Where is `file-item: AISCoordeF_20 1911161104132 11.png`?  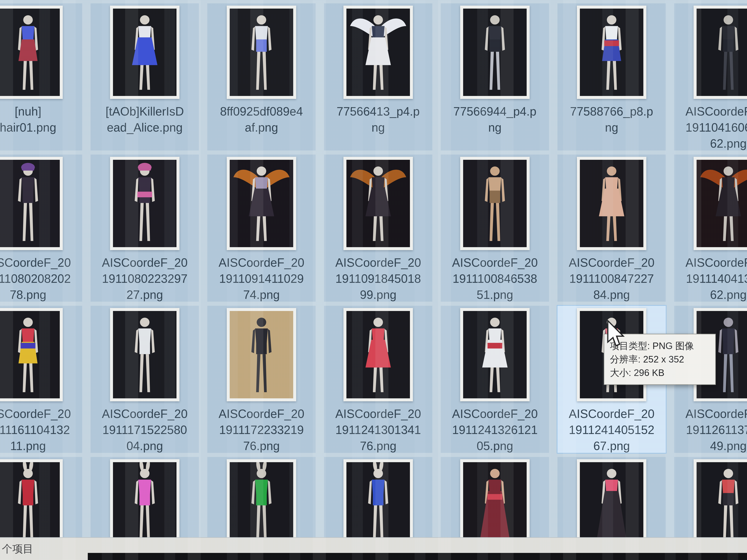
file-item: AISCoordeF_20 1911161104132 11.png is located at coordinates (41, 379).